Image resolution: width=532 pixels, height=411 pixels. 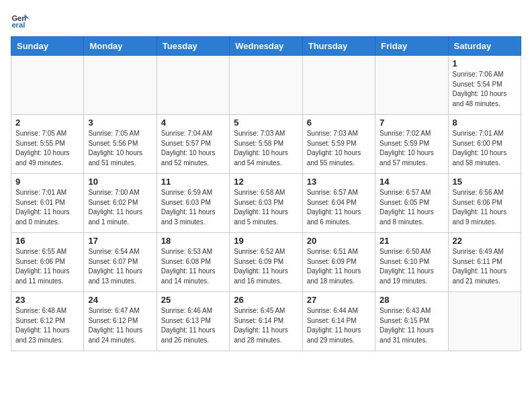 I want to click on calendar-cell: 18 Sunrise: 6:53 AMSunset: 6:08 PMDaylig…, so click(x=193, y=263).